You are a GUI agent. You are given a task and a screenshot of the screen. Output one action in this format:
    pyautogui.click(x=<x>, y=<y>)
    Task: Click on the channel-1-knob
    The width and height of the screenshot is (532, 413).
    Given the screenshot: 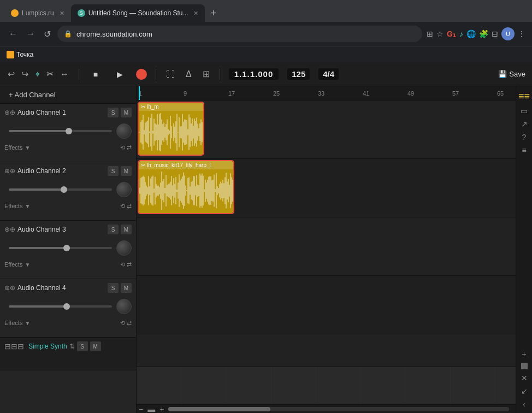 What is the action you would take?
    pyautogui.click(x=124, y=131)
    